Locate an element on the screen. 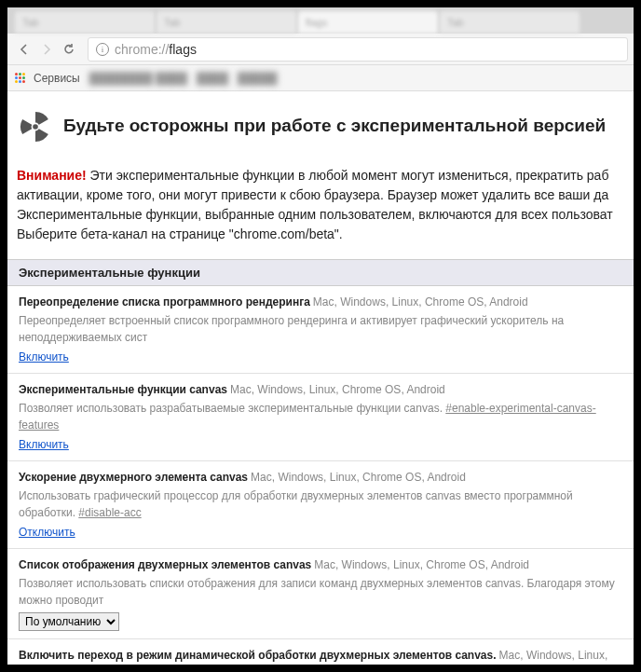 Image resolution: width=641 pixels, height=672 pixels. bookmark-item: █████ is located at coordinates (257, 78).